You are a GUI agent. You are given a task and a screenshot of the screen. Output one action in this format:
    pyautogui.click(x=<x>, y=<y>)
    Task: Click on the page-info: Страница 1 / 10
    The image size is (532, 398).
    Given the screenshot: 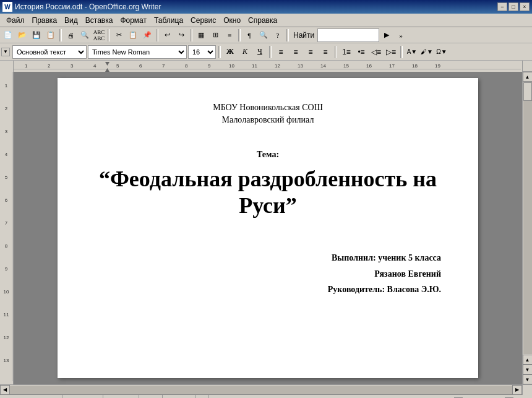 What is the action you would take?
    pyautogui.click(x=32, y=396)
    